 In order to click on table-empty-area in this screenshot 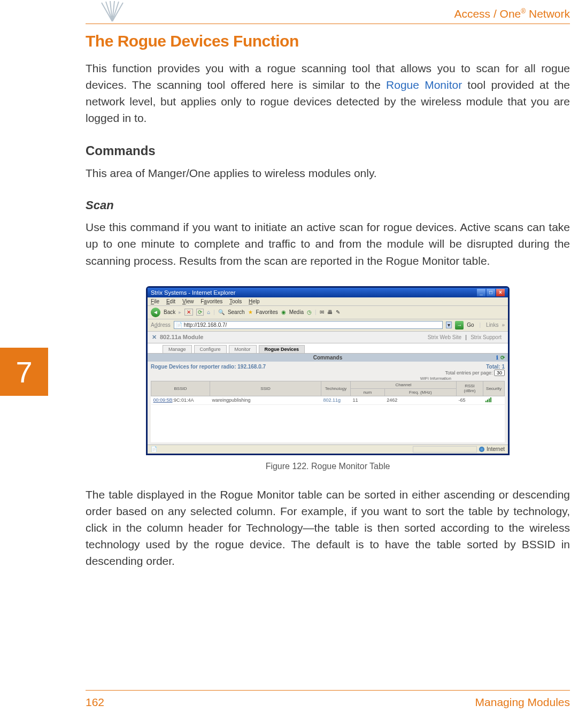, I will do `click(328, 424)`.